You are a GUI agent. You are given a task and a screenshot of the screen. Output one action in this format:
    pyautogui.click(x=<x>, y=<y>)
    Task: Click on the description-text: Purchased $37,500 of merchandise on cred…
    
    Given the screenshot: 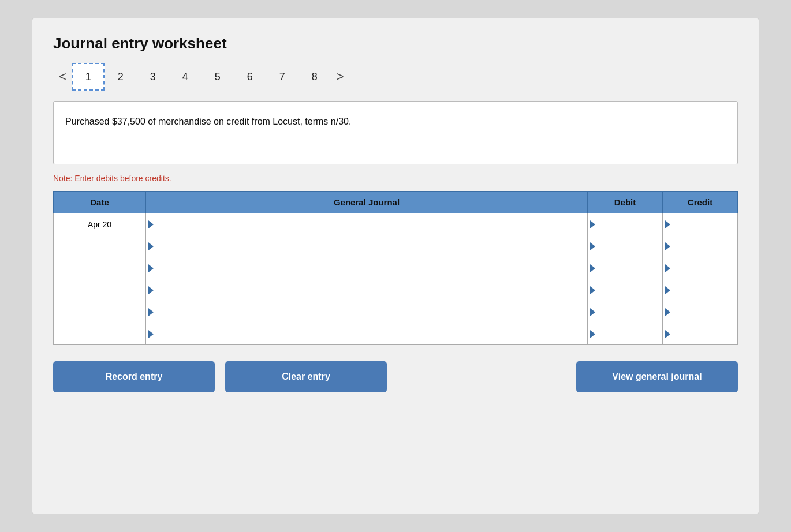 What is the action you would take?
    pyautogui.click(x=208, y=121)
    